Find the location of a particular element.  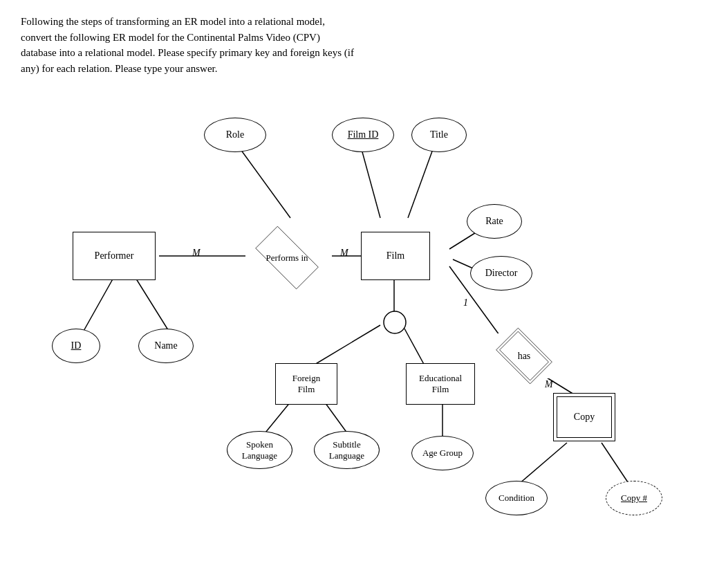

rate-node: Rate is located at coordinates (494, 221).